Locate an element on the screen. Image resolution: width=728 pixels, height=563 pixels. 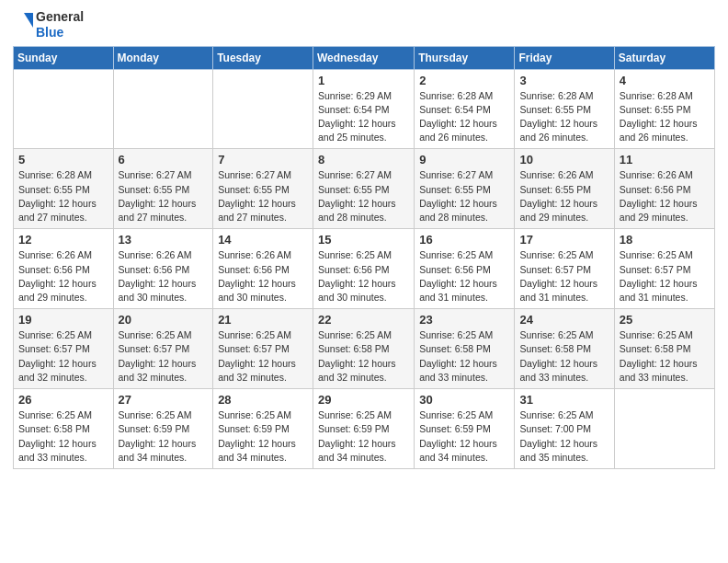
day-number: 4 is located at coordinates (665, 81).